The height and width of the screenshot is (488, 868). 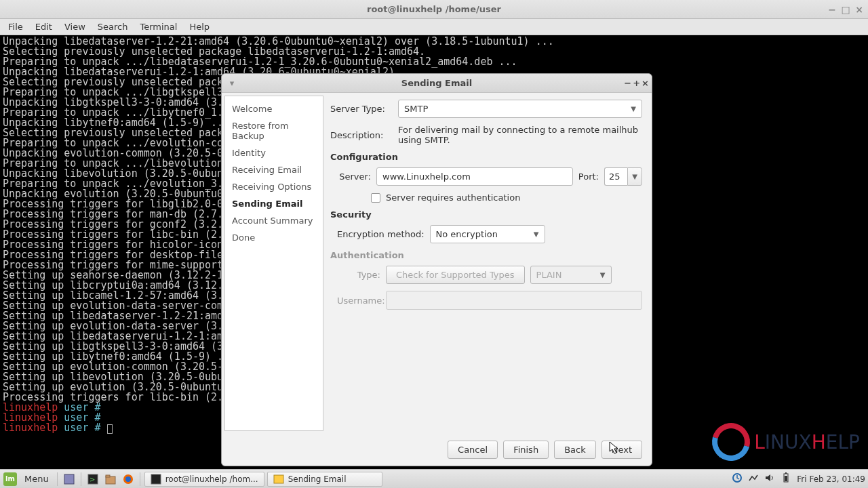 I want to click on taskbar-dialog: Sending Email, so click(x=325, y=479).